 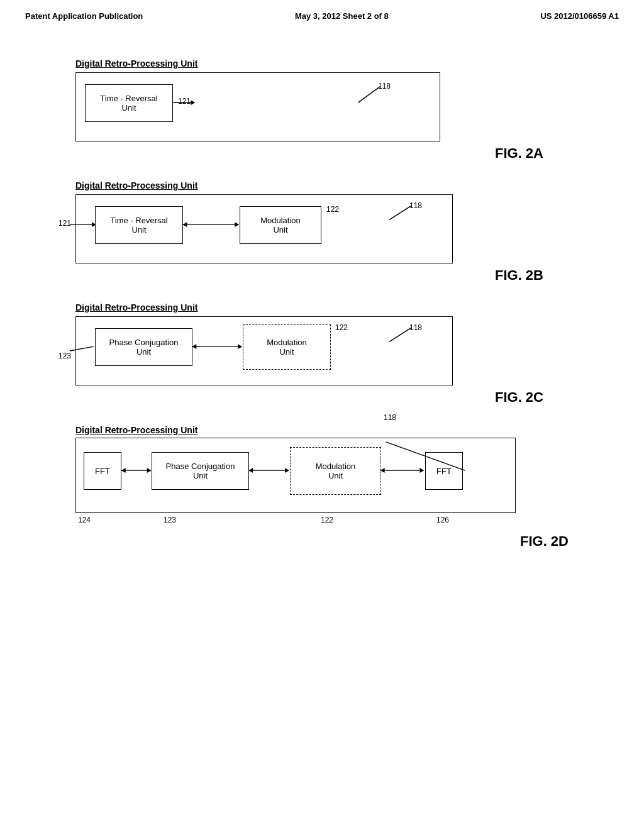 What do you see at coordinates (258, 107) in the screenshot?
I see `fig2a-outer-box: Time - Reversal Unit 121 118` at bounding box center [258, 107].